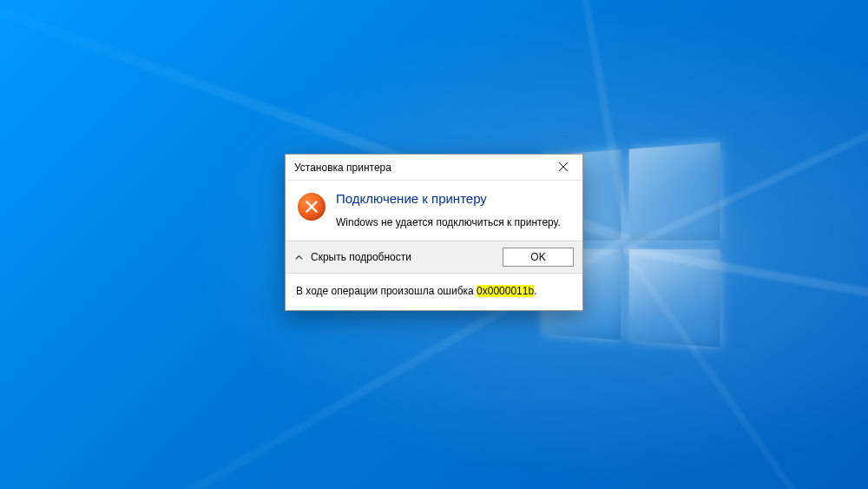 The width and height of the screenshot is (868, 489). Describe the element at coordinates (538, 257) in the screenshot. I see `ok-button: OK` at that location.